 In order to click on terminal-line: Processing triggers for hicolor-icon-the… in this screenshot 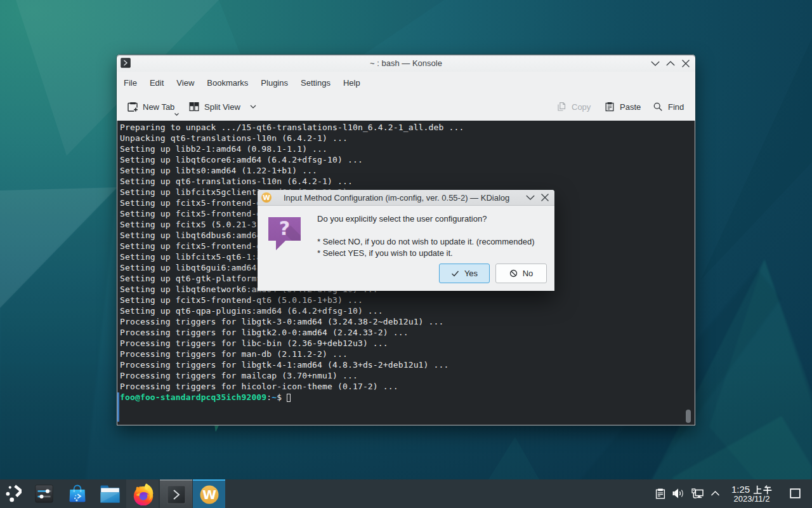, I will do `click(292, 386)`.